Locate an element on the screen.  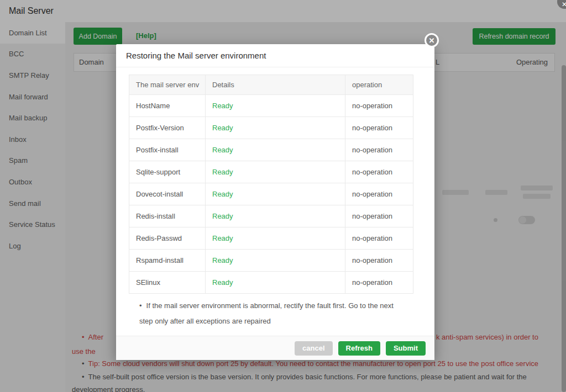
col-header-details: Details is located at coordinates (275, 85).